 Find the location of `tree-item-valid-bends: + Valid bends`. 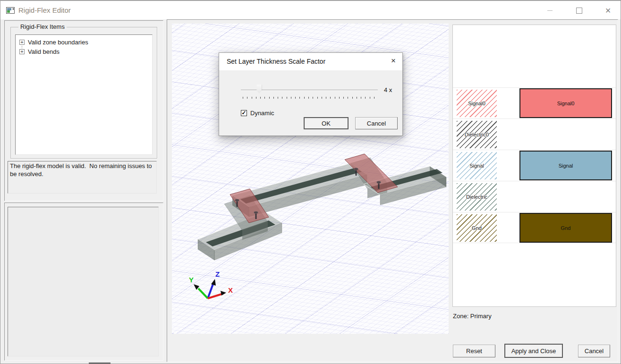

tree-item-valid-bends: + Valid bends is located at coordinates (40, 51).